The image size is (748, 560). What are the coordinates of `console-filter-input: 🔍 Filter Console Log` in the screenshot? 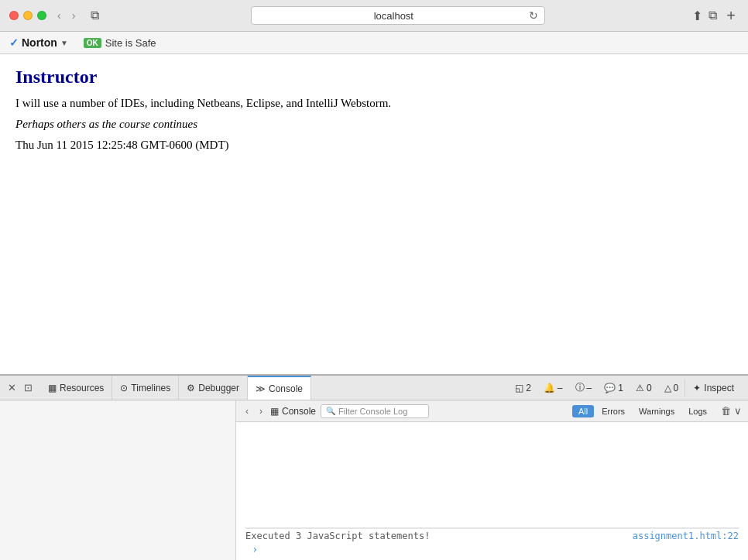 It's located at (375, 411).